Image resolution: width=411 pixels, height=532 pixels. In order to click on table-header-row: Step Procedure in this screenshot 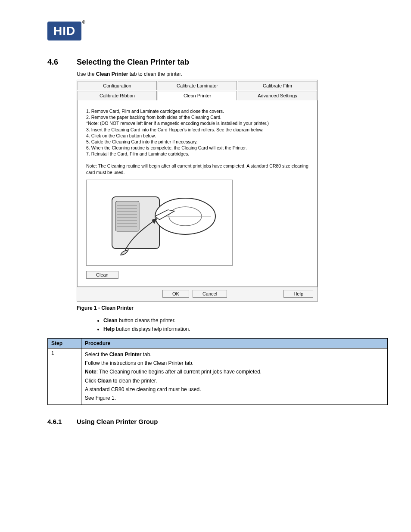, I will do `click(218, 343)`.